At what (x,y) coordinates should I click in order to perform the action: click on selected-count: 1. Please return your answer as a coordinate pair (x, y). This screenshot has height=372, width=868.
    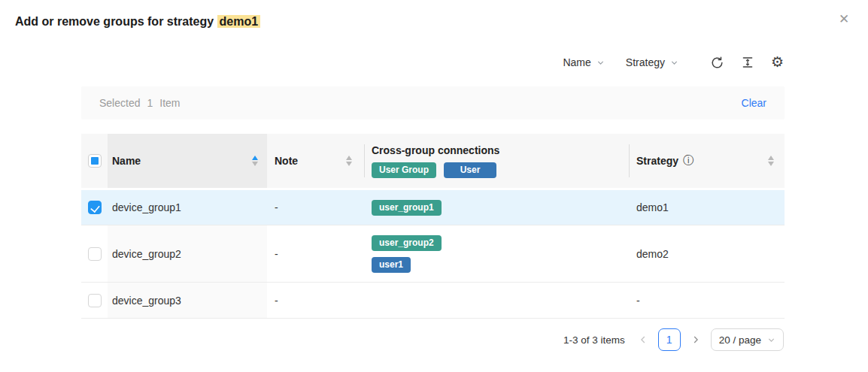
    Looking at the image, I should click on (150, 103).